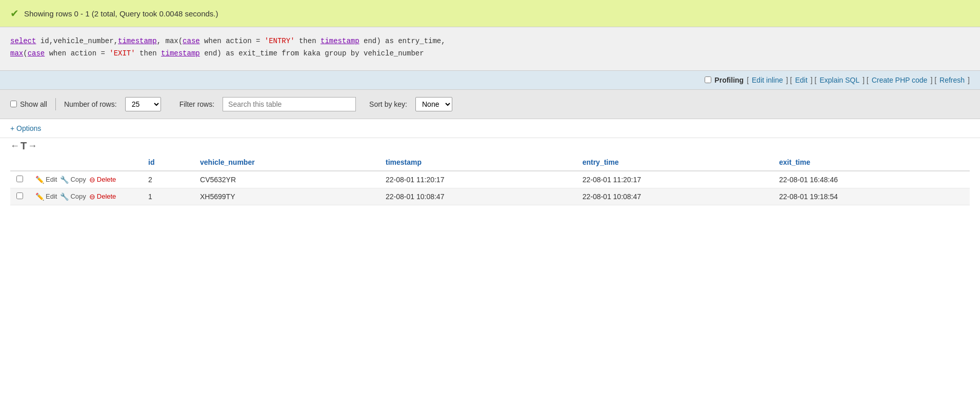 The image size is (980, 405). Describe the element at coordinates (168, 162) in the screenshot. I see `header-id: id` at that location.